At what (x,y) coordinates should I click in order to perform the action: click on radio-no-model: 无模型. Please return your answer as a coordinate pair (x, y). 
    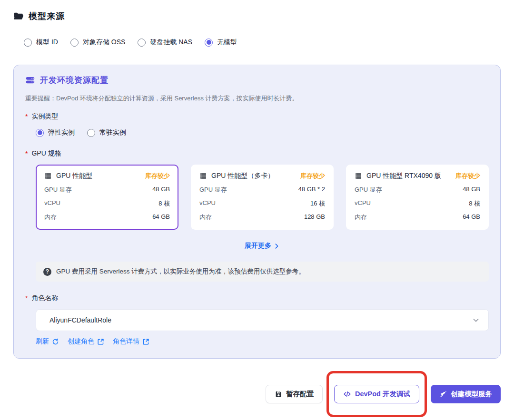
    Looking at the image, I should click on (221, 42).